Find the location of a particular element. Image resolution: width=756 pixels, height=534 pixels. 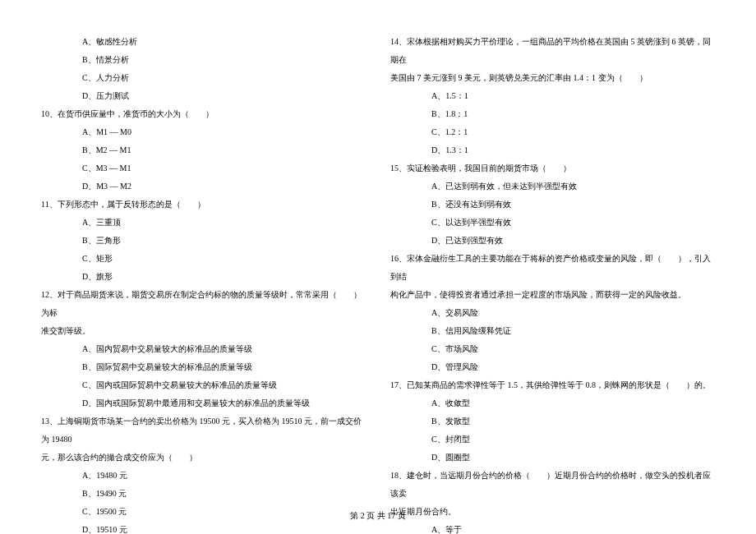

q12-option-d: D、国内或国际贸易中最通用和交易量较大的标准品的质量等级 is located at coordinates (224, 403).